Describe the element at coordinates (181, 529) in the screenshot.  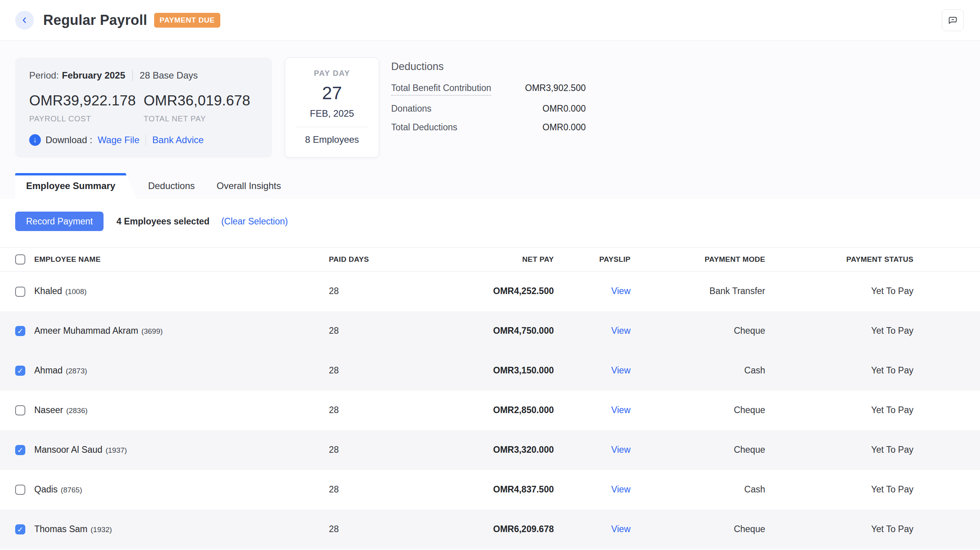
I see `employee-name-cell: Thomas Sam(1932)` at that location.